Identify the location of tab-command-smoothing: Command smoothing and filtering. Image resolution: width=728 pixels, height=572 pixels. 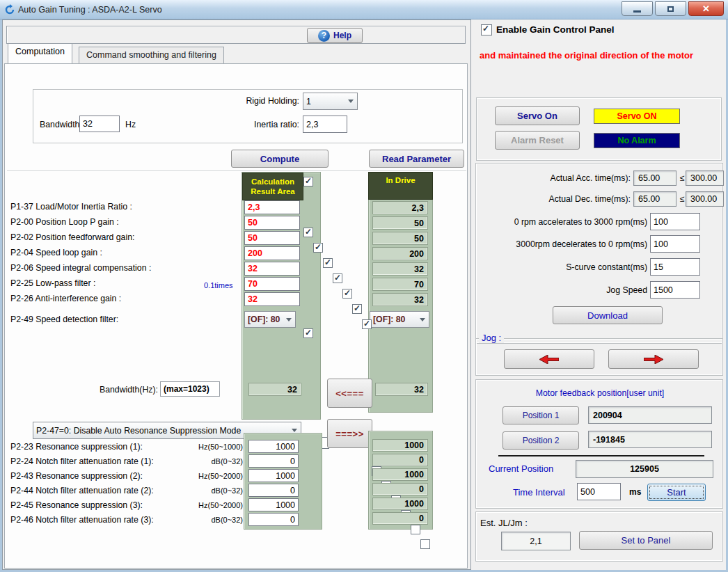
(152, 55).